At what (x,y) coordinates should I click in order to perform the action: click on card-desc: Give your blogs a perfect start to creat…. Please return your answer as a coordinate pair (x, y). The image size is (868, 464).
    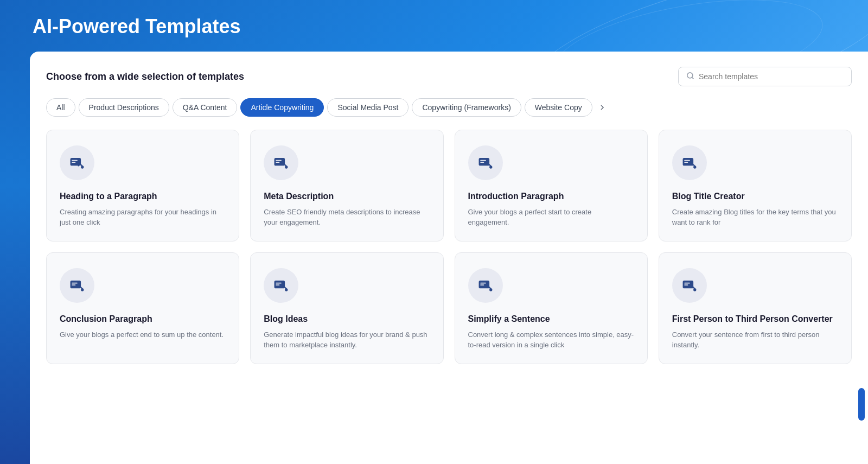
    Looking at the image, I should click on (551, 217).